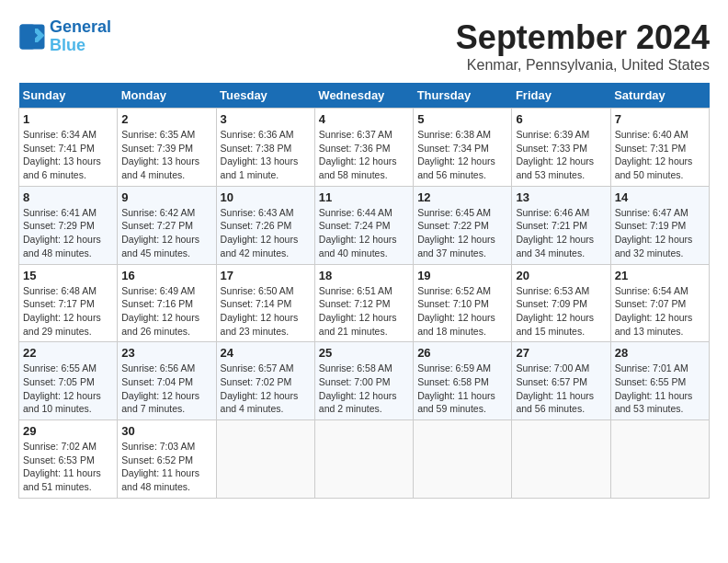  What do you see at coordinates (166, 120) in the screenshot?
I see `day-number: 2` at bounding box center [166, 120].